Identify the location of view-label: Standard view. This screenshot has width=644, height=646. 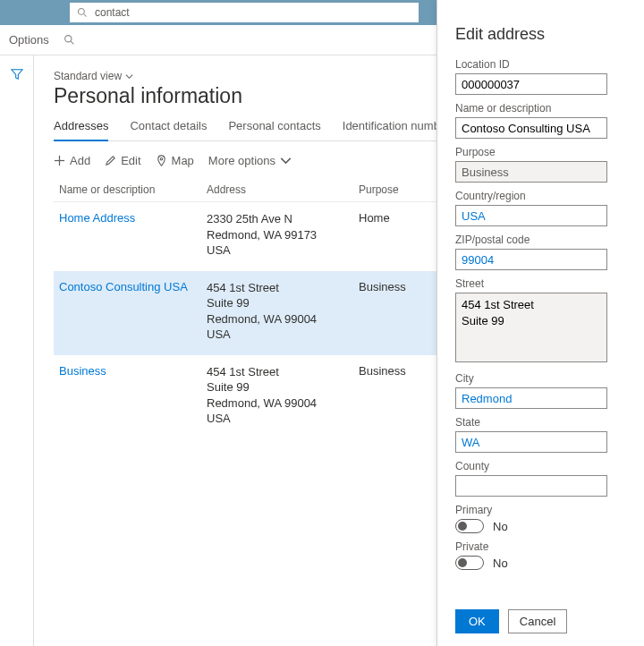
(88, 76).